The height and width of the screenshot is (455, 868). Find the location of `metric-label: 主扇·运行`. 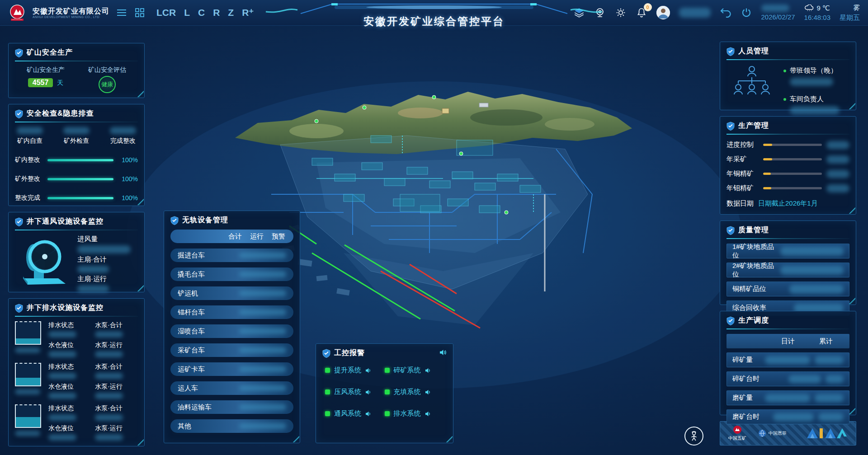

metric-label: 主扇·运行 is located at coordinates (104, 279).